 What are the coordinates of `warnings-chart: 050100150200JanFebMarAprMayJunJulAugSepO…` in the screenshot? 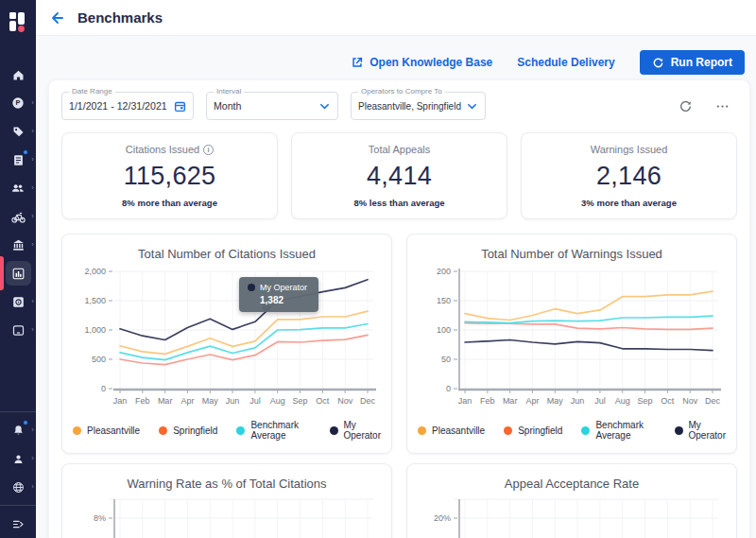 It's located at (572, 339).